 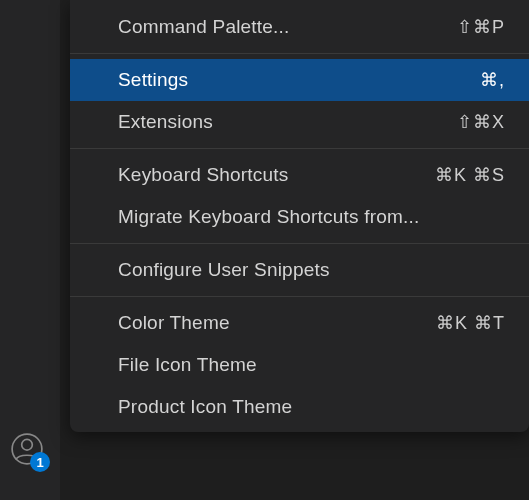 I want to click on menu-item-keyboard-shortcuts: Keyboard Shortcuts ⌘K ⌘S, so click(x=300, y=175).